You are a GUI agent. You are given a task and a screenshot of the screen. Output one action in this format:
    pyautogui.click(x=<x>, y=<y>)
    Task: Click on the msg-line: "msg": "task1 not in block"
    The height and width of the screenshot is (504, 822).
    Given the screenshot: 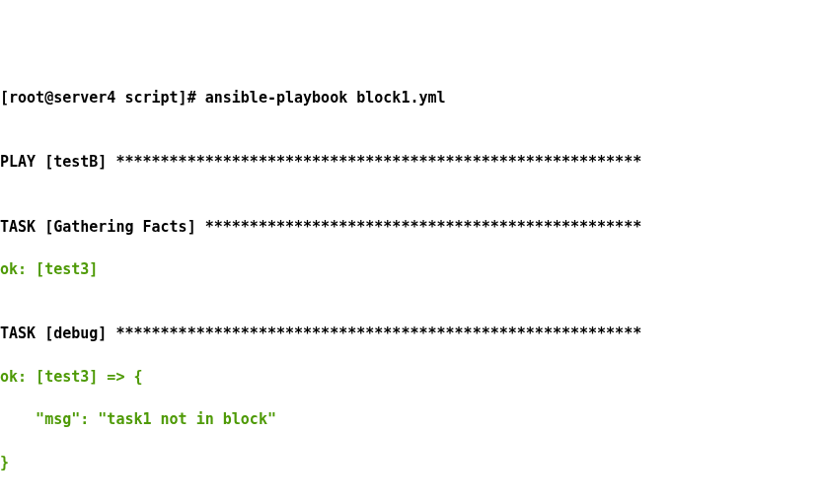 What is the action you would take?
    pyautogui.click(x=411, y=420)
    